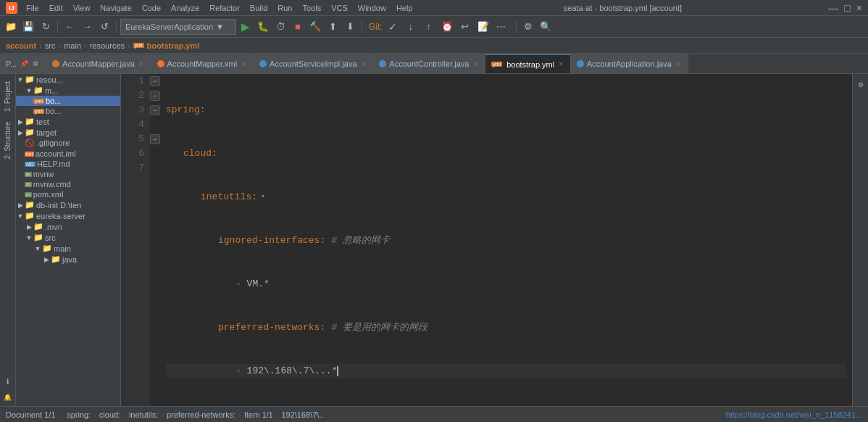 This screenshot has height=422, width=868. I want to click on refresh-icon: ↻, so click(46, 27).